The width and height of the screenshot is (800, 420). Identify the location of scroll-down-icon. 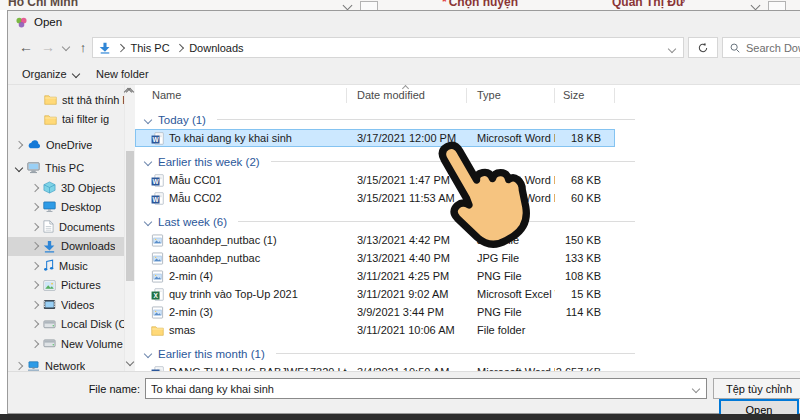
(130, 362).